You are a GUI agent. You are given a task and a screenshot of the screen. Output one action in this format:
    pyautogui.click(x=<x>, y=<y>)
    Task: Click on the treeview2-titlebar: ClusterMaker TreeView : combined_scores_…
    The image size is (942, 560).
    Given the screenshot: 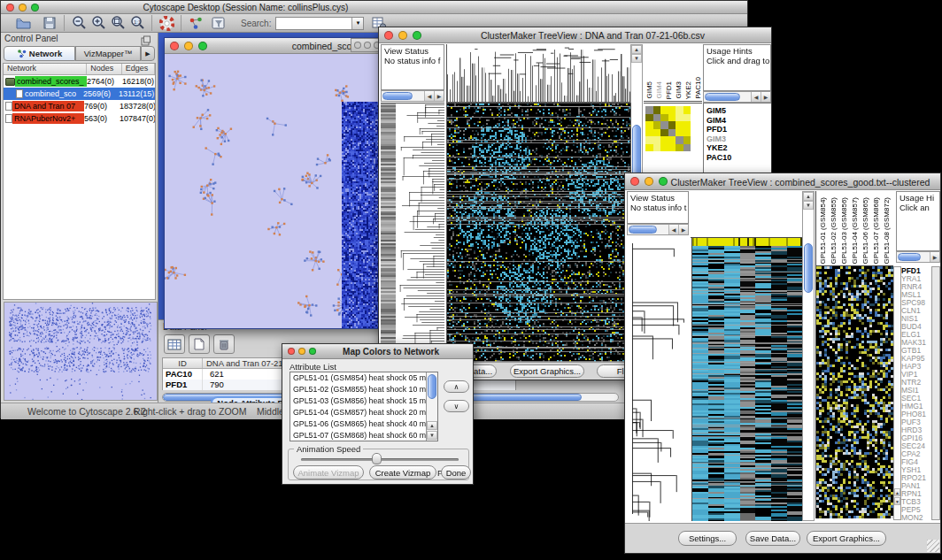 What is the action you would take?
    pyautogui.click(x=783, y=182)
    